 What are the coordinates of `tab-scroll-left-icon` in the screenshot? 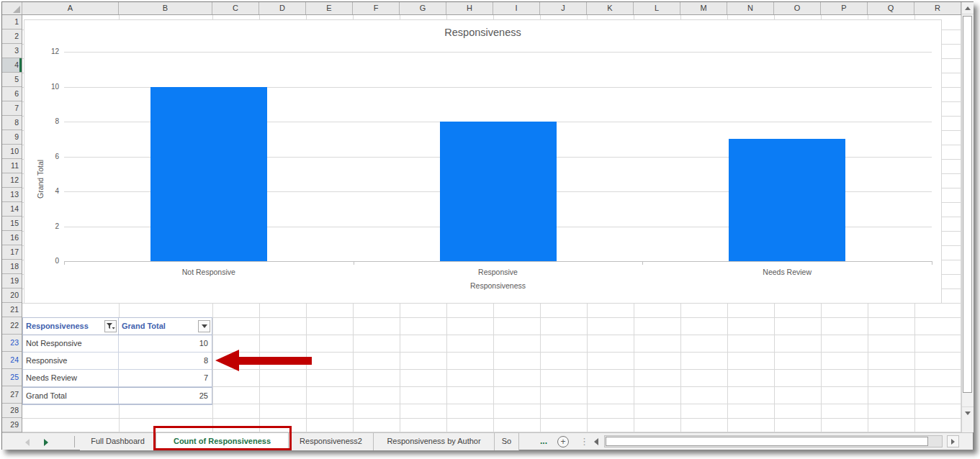 It's located at (27, 442).